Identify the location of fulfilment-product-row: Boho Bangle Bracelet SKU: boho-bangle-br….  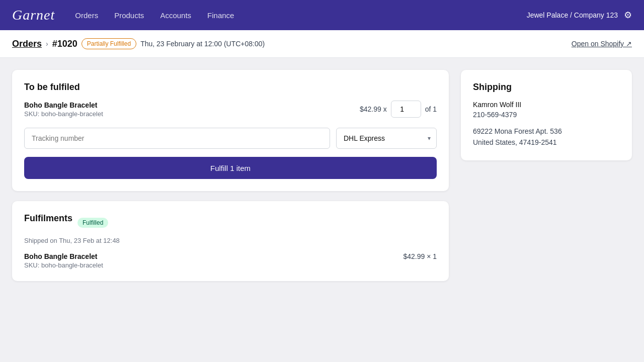
(230, 260).